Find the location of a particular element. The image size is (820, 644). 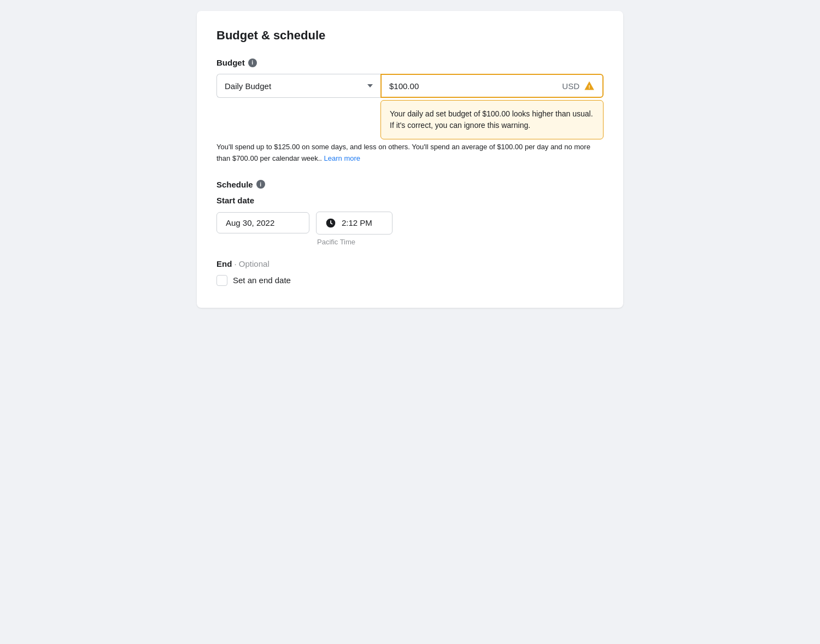

currency-label: USD is located at coordinates (571, 86).